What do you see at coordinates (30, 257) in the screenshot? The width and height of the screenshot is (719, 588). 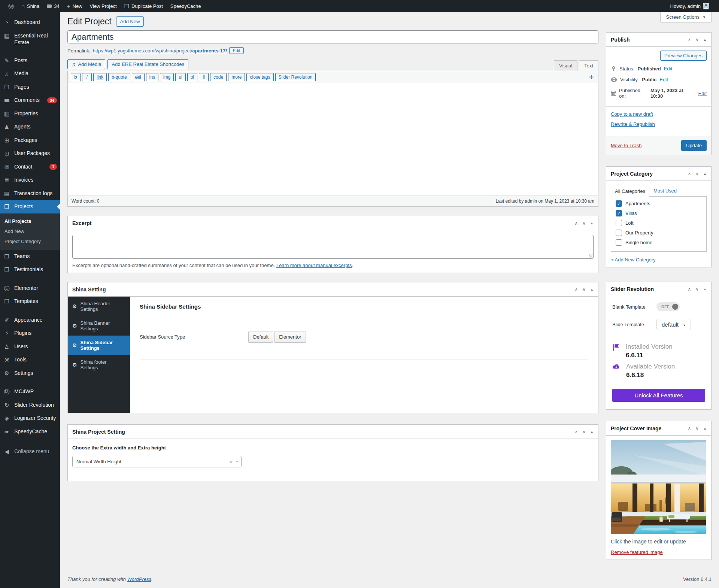 I see `sidebar-item-teams: ❒ Teams` at bounding box center [30, 257].